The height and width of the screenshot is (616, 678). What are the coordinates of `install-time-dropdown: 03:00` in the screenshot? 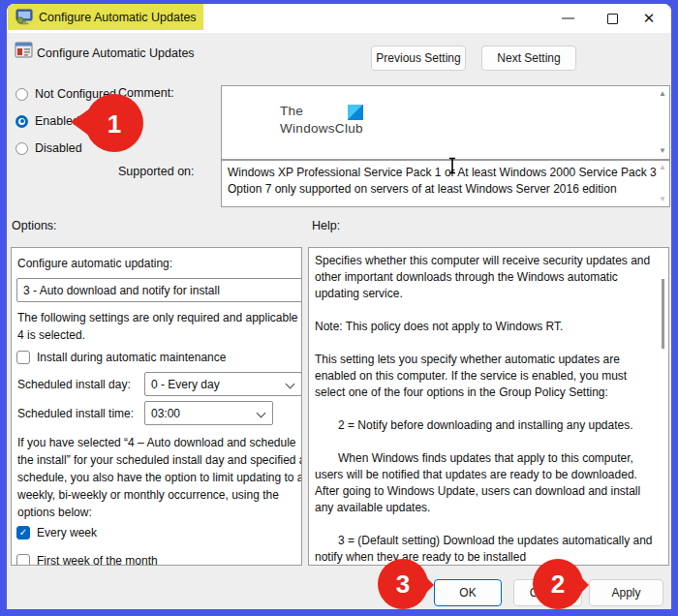 It's located at (209, 413).